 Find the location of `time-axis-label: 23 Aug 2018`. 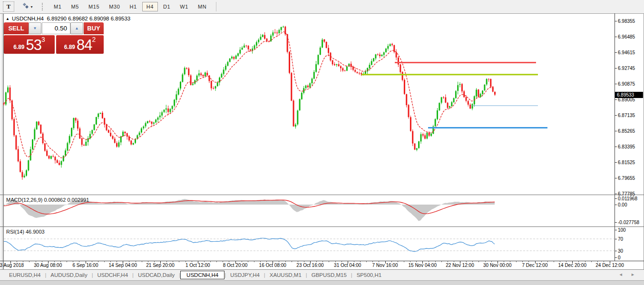

time-axis-label: 23 Aug 2018 is located at coordinates (12, 265).